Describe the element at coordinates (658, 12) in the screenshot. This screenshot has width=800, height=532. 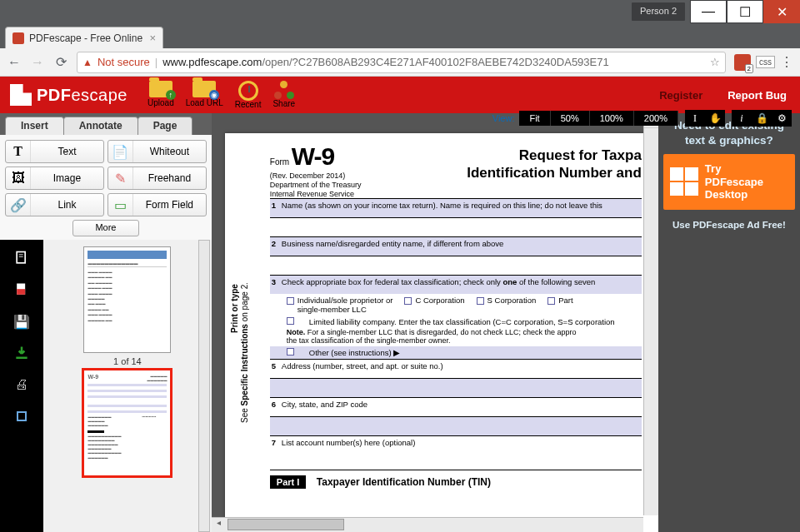
I see `profile-chip: Person 2` at that location.